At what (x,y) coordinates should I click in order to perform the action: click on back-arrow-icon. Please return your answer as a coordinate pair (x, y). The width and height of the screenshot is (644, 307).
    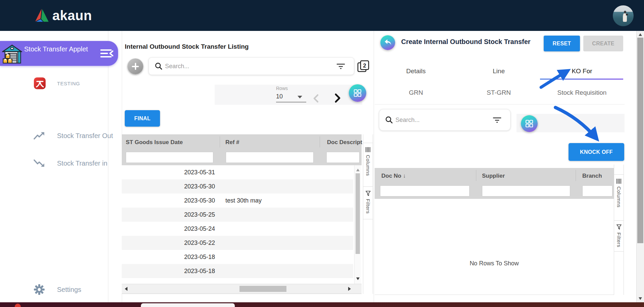
    Looking at the image, I should click on (388, 43).